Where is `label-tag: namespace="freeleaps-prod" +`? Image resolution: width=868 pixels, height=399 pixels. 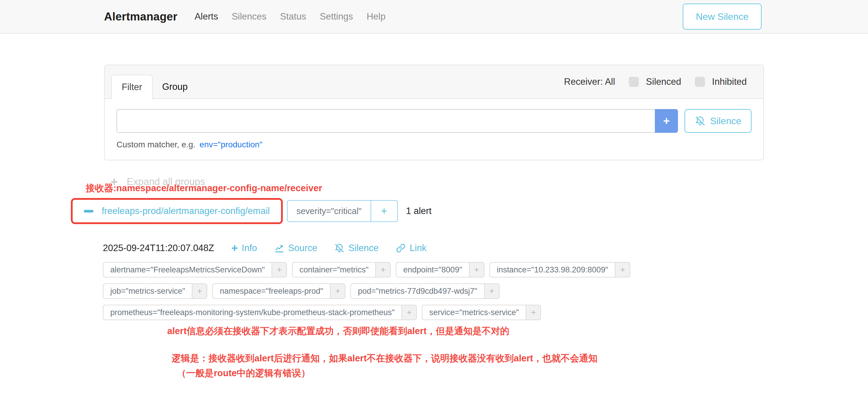 label-tag: namespace="freeleaps-prod" + is located at coordinates (279, 291).